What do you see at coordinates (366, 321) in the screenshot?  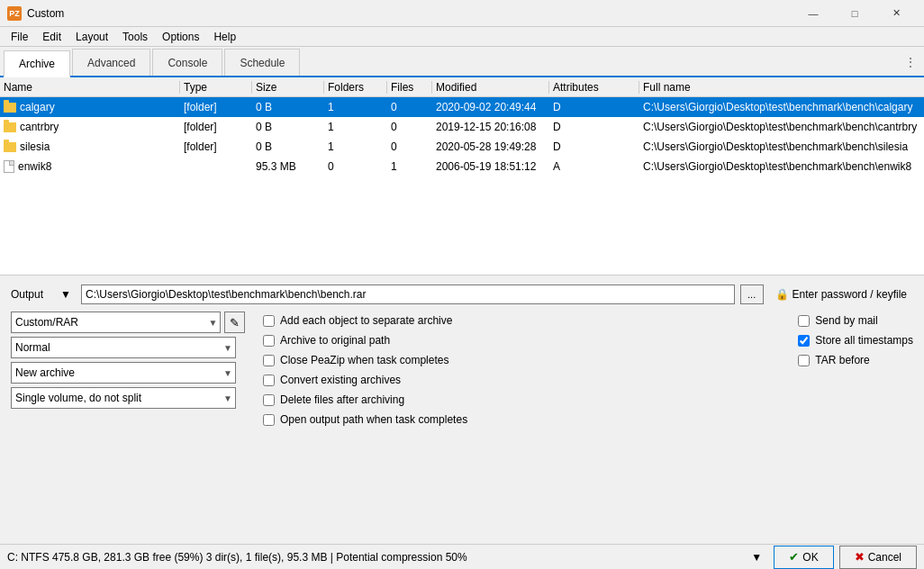 I see `checkbox-label-cb_separate: Add each object to separate archive` at bounding box center [366, 321].